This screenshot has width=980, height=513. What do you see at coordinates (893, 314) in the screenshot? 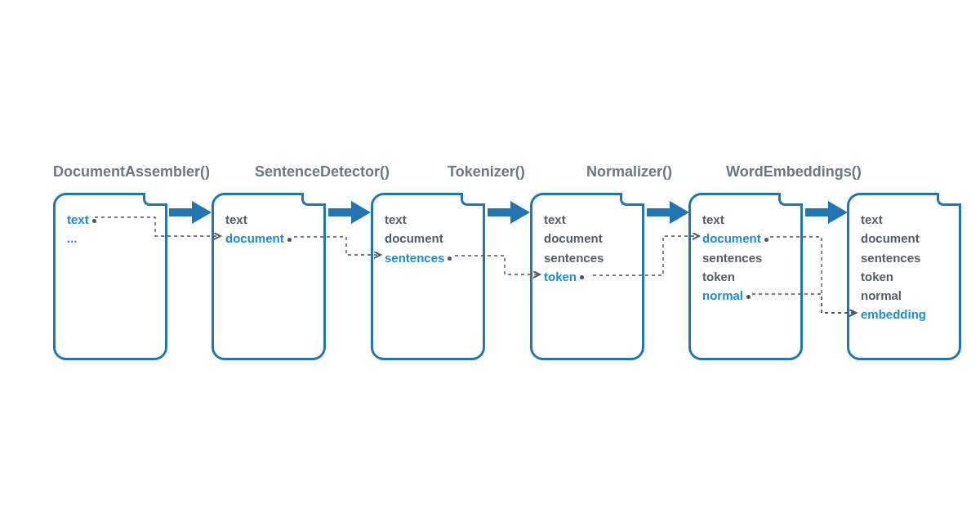
I see `stage-item-text: embedding` at bounding box center [893, 314].